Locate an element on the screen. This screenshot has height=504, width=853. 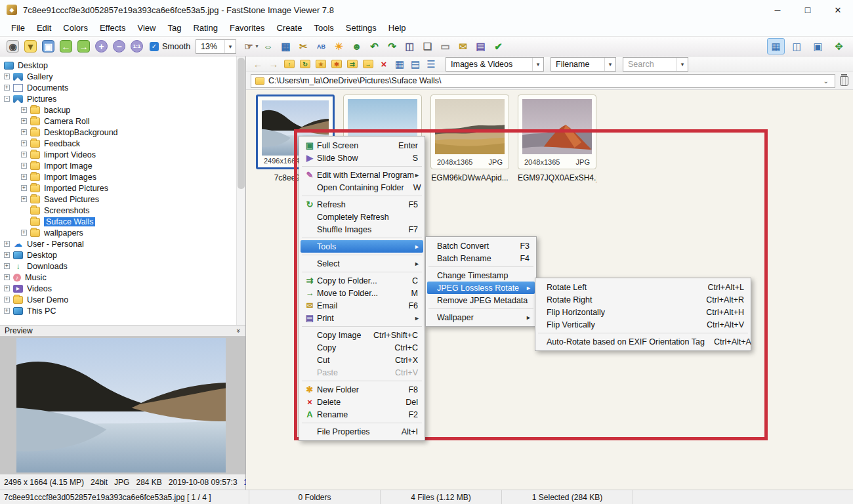
previous-image-icon: ← is located at coordinates (66, 47).